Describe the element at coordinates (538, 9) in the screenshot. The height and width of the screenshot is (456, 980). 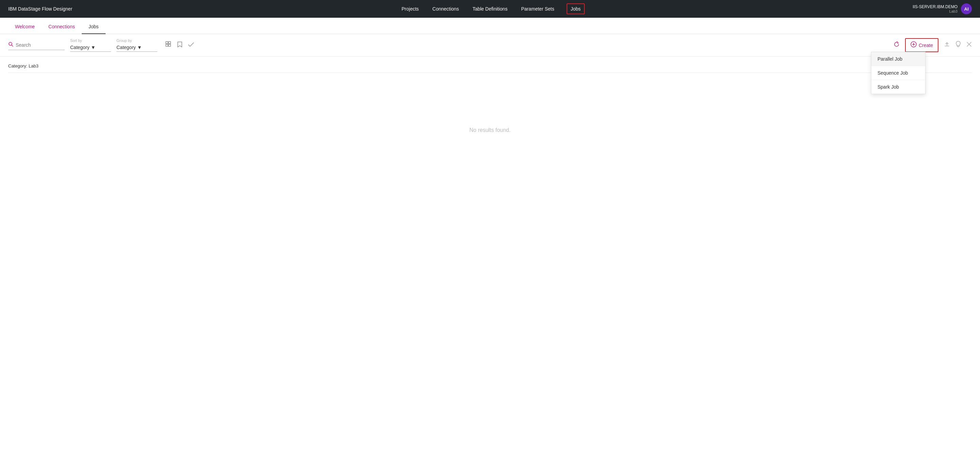
I see `nav-link-parameter-sets: Parameter Sets` at that location.